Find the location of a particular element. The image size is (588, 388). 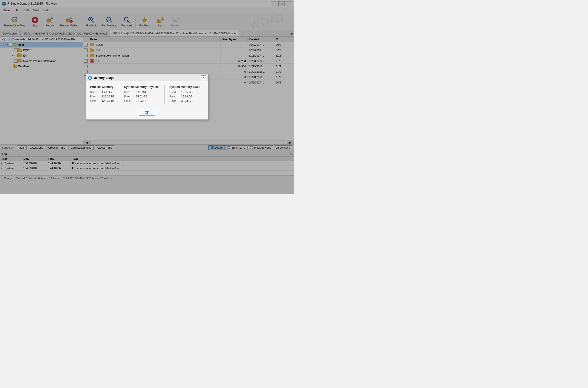

modal-title: Memory Usage is located at coordinates (104, 78).